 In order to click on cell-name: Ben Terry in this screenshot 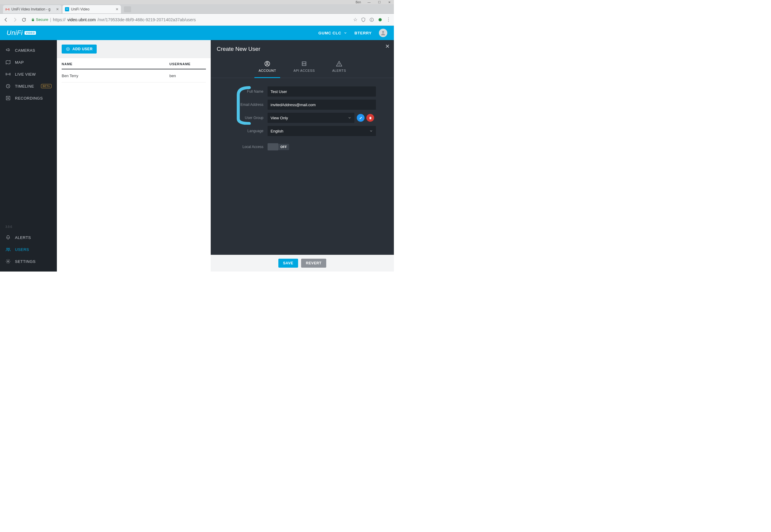, I will do `click(115, 76)`.